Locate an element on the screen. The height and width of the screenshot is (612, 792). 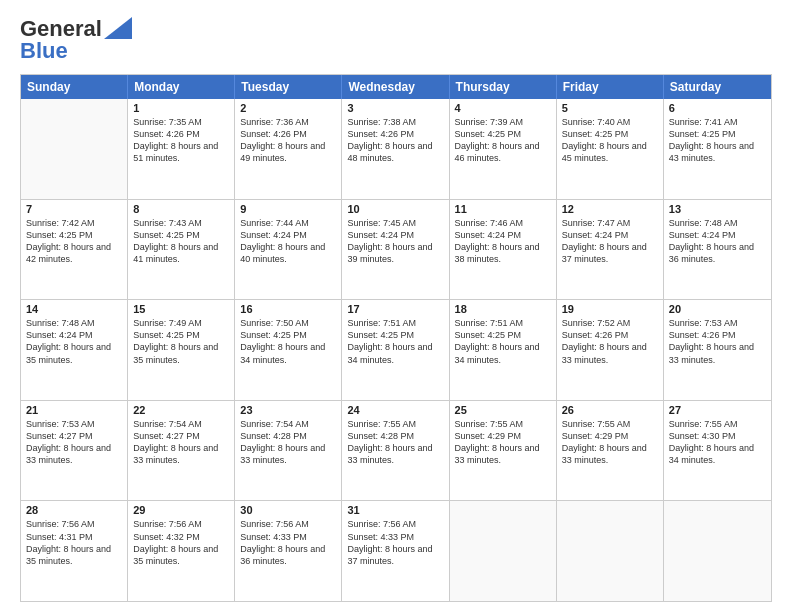
day-number: 25 is located at coordinates (503, 410).